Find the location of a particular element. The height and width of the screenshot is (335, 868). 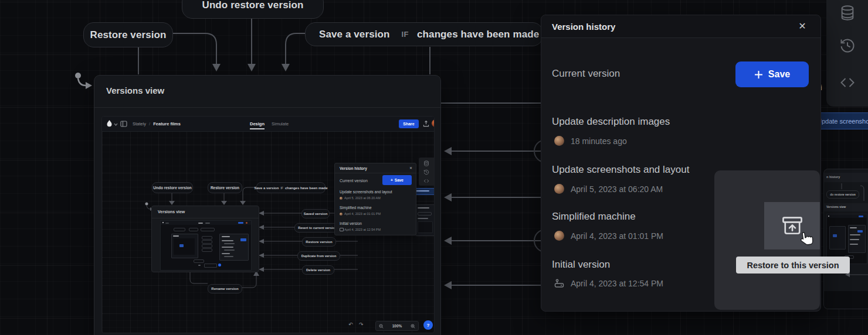

mini-entry-time: April 4, 2023 at 01:01 PM is located at coordinates (362, 214).